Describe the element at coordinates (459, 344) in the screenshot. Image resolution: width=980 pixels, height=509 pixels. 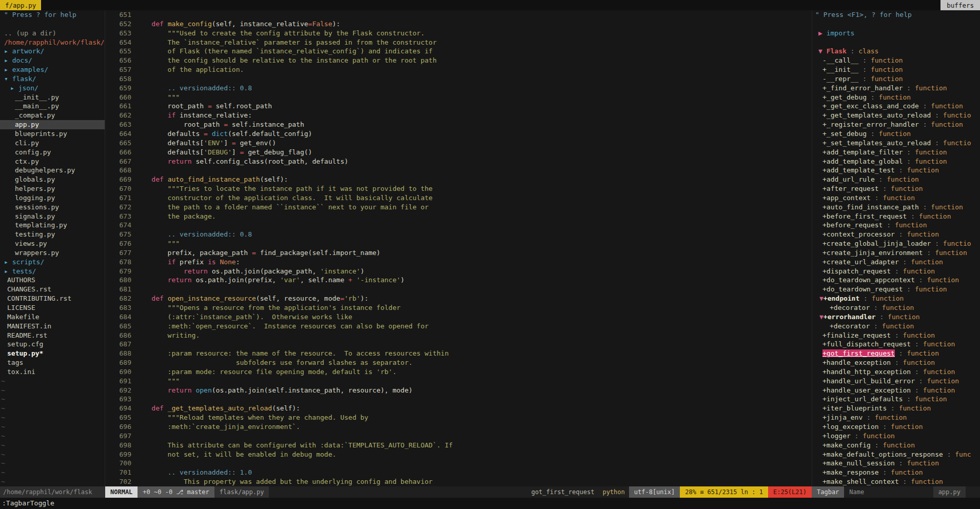
I see `code-line-687: 687` at that location.